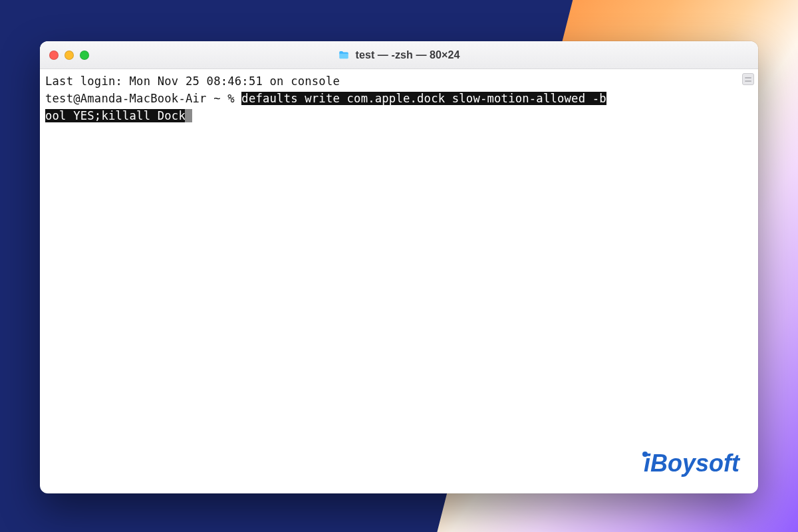 The height and width of the screenshot is (532, 798). I want to click on scrollbar-grip-icon, so click(748, 79).